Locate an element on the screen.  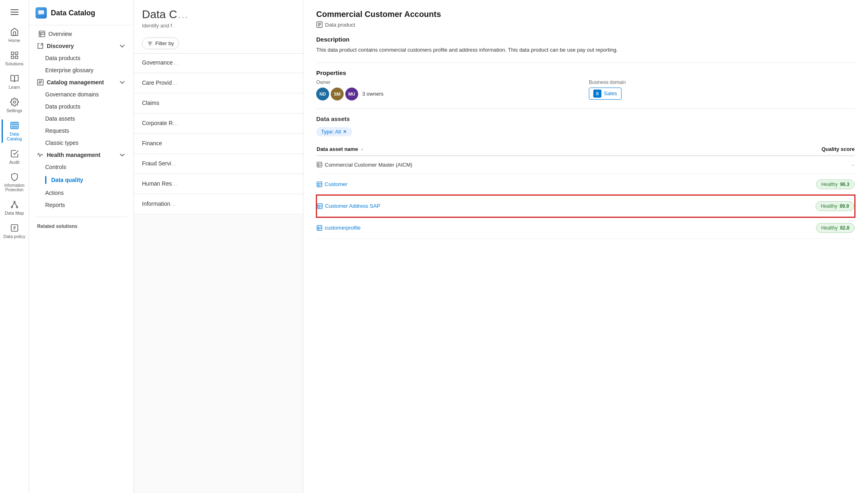
sidebar-item-requests: Requests is located at coordinates (81, 131).